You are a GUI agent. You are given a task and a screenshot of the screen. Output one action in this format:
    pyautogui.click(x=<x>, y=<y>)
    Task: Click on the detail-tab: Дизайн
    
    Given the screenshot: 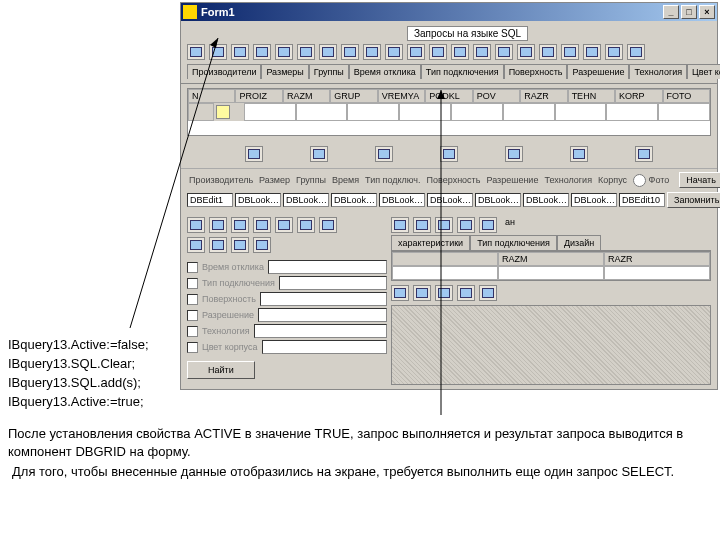 What is the action you would take?
    pyautogui.click(x=579, y=242)
    